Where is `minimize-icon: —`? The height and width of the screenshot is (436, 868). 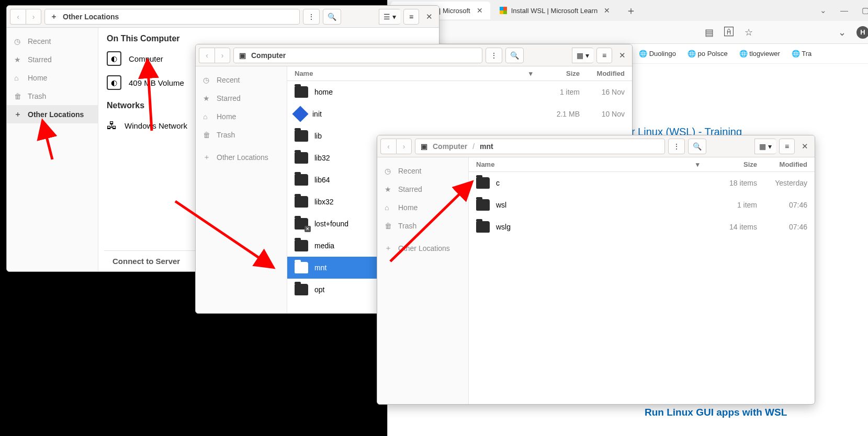
minimize-icon: — is located at coordinates (844, 10).